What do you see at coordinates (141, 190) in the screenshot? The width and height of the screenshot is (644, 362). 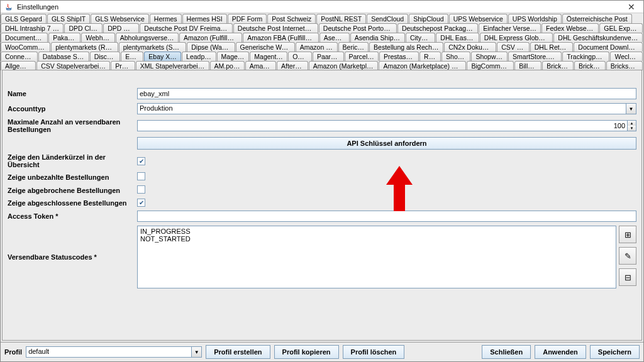 I see `show-cancelled-checkbox` at bounding box center [141, 190].